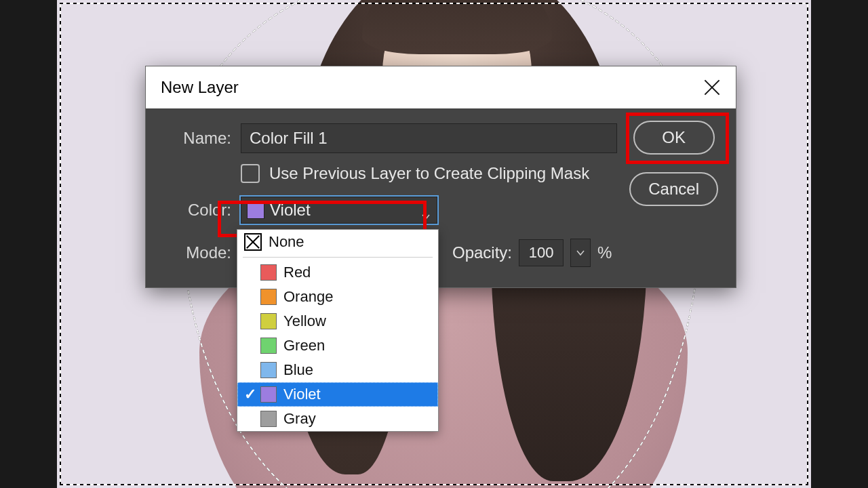 This screenshot has height=488, width=868. I want to click on check-icon: ✓, so click(250, 394).